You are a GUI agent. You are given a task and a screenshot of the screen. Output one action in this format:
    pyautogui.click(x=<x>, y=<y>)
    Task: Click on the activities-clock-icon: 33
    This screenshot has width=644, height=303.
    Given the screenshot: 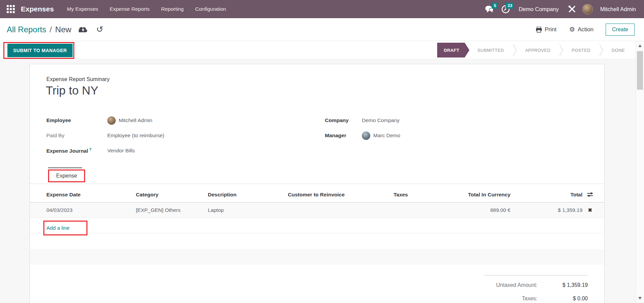 What is the action you would take?
    pyautogui.click(x=505, y=9)
    